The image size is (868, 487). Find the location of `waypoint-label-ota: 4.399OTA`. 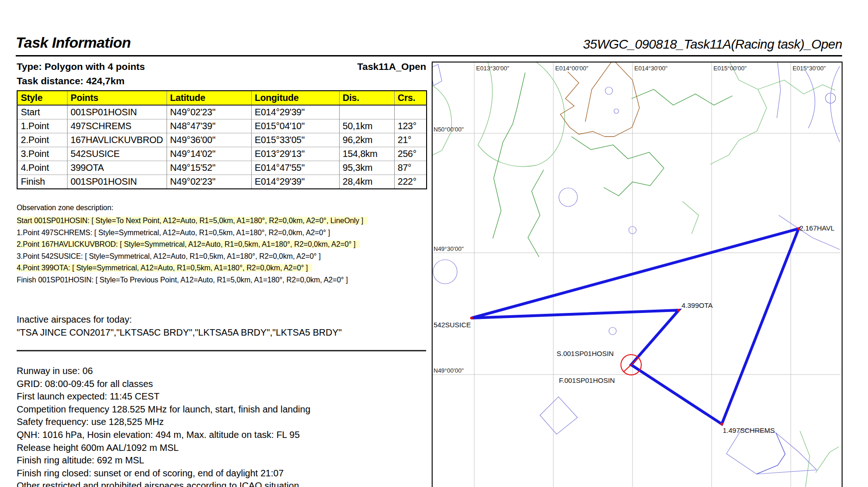

waypoint-label-ota: 4.399OTA is located at coordinates (697, 306).